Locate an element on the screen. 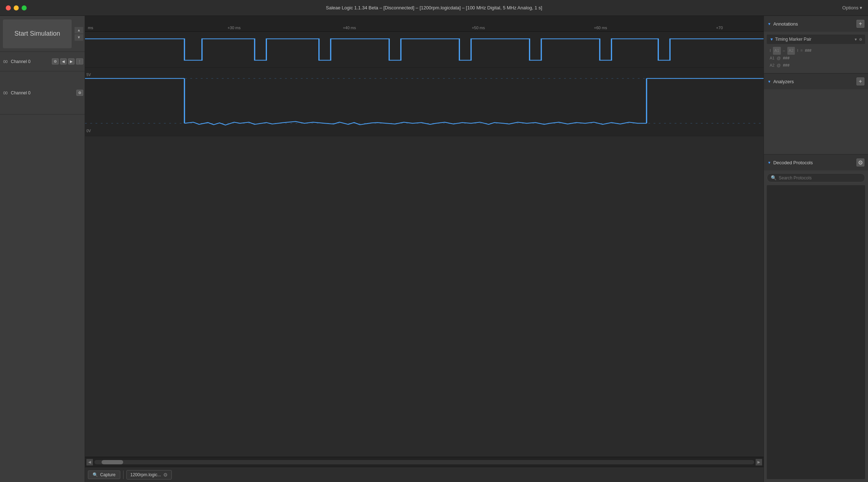 The image size is (868, 482). analyzers-title: Analyzers is located at coordinates (784, 81).